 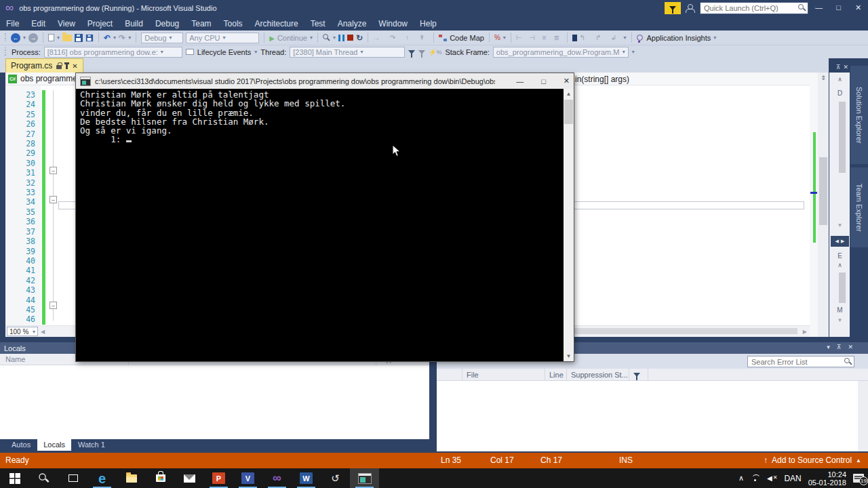 What do you see at coordinates (859, 7) in the screenshot?
I see `close-button` at bounding box center [859, 7].